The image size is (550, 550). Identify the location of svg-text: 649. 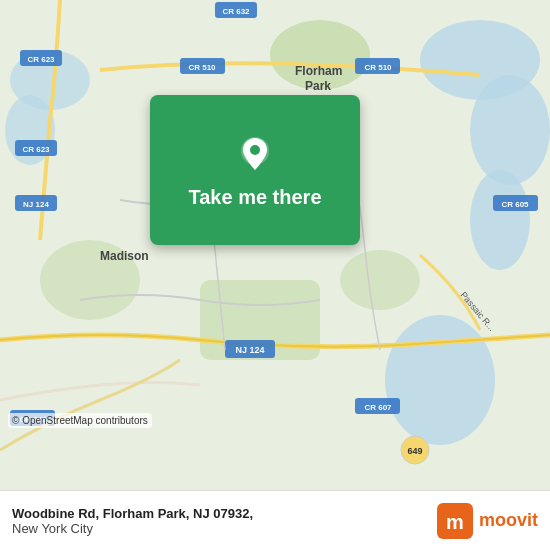
(414, 451).